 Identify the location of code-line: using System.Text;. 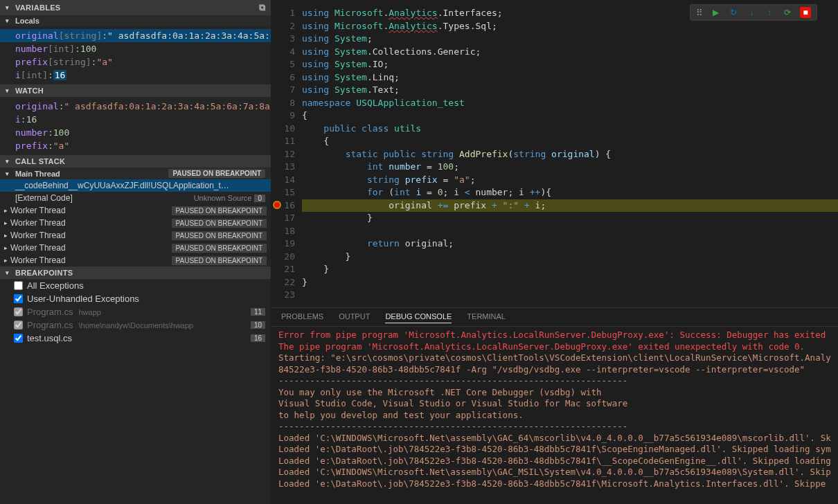
(570, 90).